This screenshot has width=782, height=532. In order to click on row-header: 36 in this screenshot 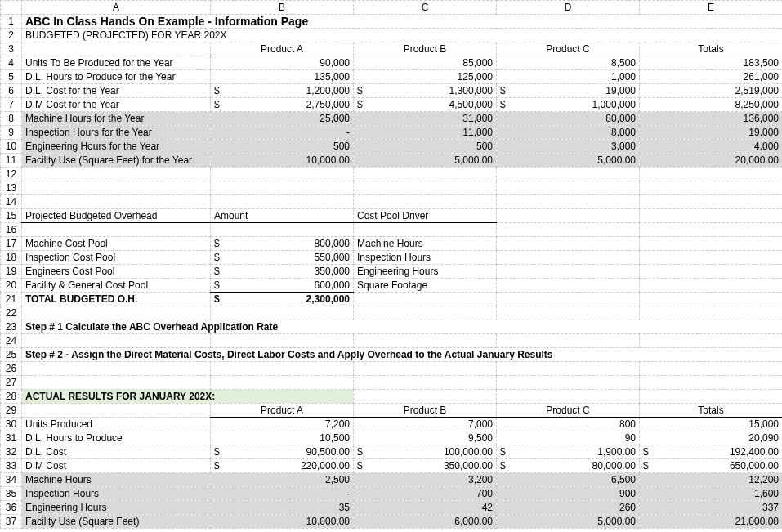, I will do `click(11, 508)`.